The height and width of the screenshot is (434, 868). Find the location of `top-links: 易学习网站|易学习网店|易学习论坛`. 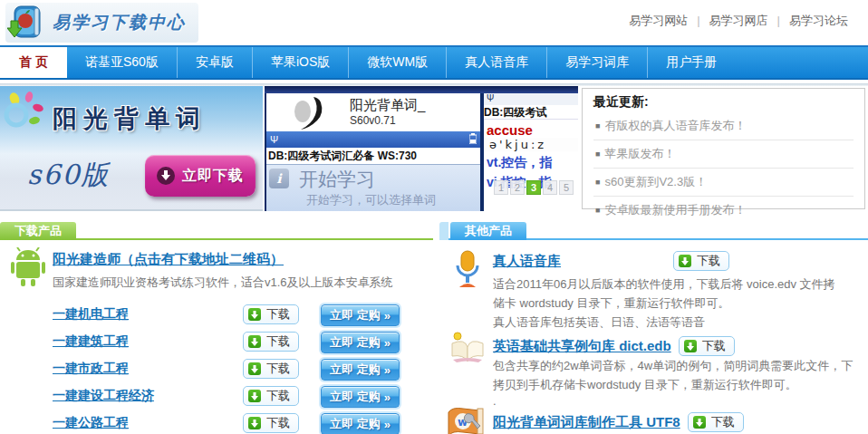

top-links: 易学习网站|易学习网店|易学习论坛 is located at coordinates (738, 21).